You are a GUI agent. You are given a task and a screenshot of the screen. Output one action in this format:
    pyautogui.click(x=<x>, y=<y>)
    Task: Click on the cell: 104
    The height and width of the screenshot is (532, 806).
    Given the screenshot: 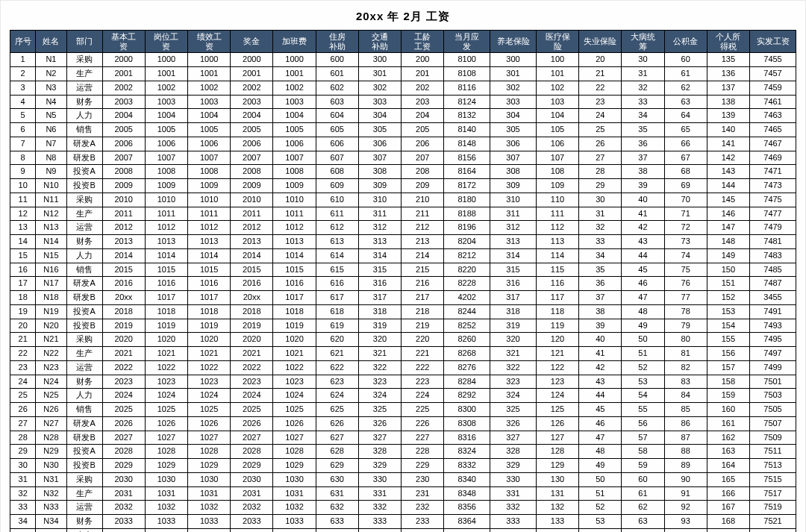 What is the action you would take?
    pyautogui.click(x=557, y=116)
    